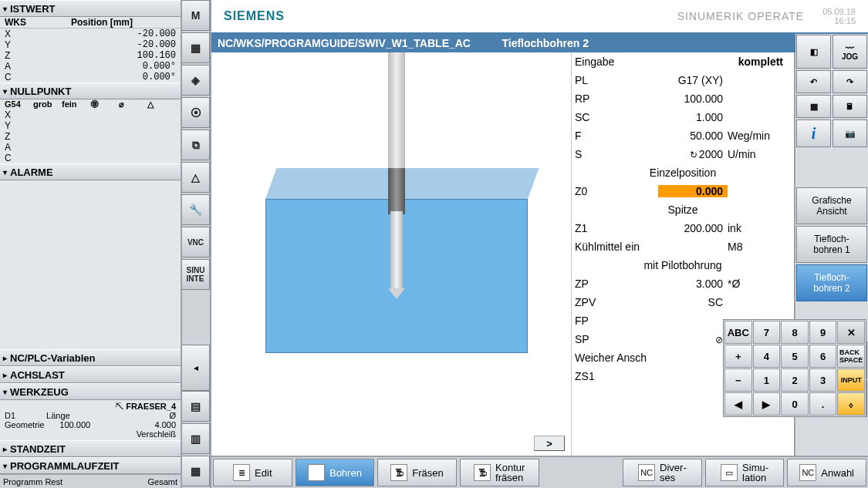 The image size is (868, 488). What do you see at coordinates (738, 356) in the screenshot?
I see `keypad-key: +` at bounding box center [738, 356].